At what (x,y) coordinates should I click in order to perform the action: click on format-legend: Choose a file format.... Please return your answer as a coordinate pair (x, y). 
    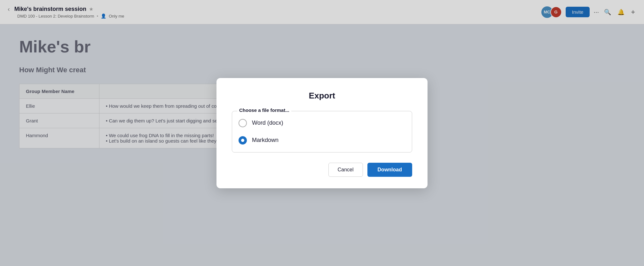
    Looking at the image, I should click on (264, 110).